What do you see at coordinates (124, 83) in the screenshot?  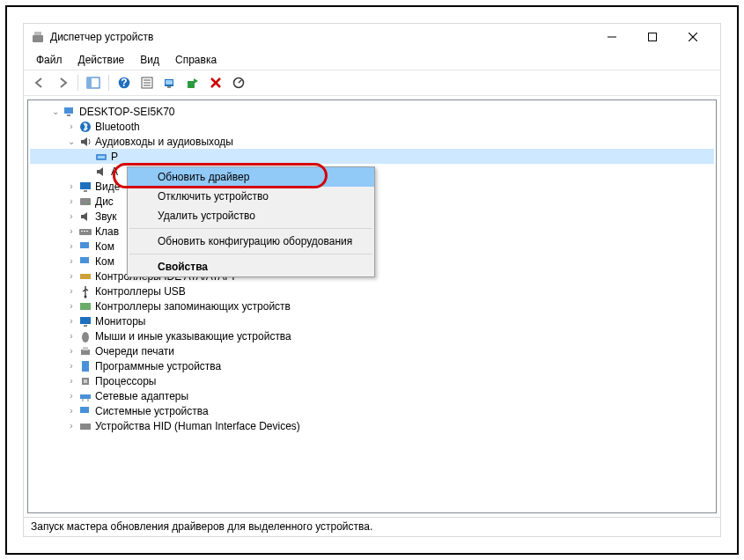 I see `help-button: ?` at bounding box center [124, 83].